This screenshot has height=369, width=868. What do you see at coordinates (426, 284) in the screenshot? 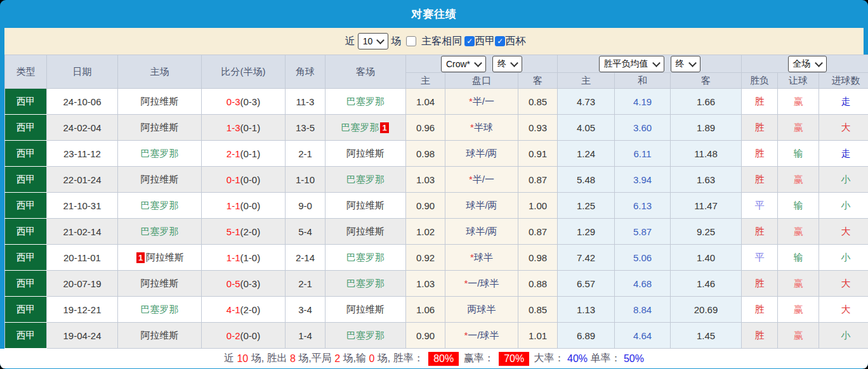
I see `handicap-home-odds-cell: 1.03` at bounding box center [426, 284].